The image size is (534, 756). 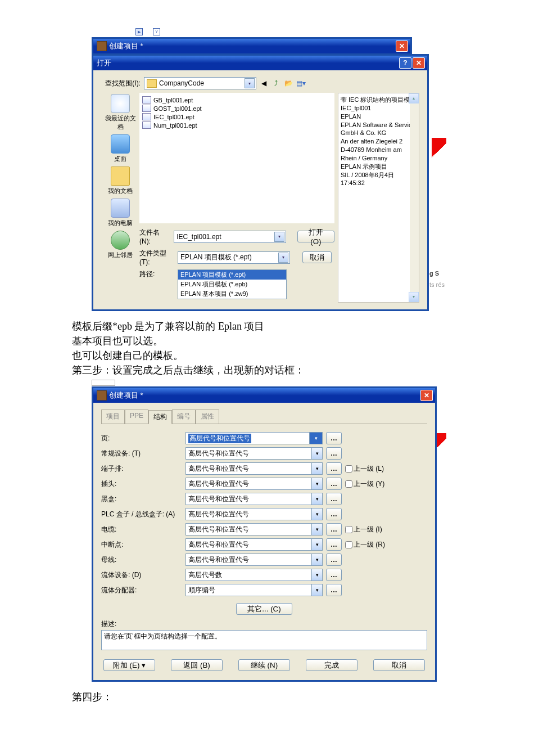 What do you see at coordinates (434, 273) in the screenshot?
I see `frag-text-1: g S` at bounding box center [434, 273].